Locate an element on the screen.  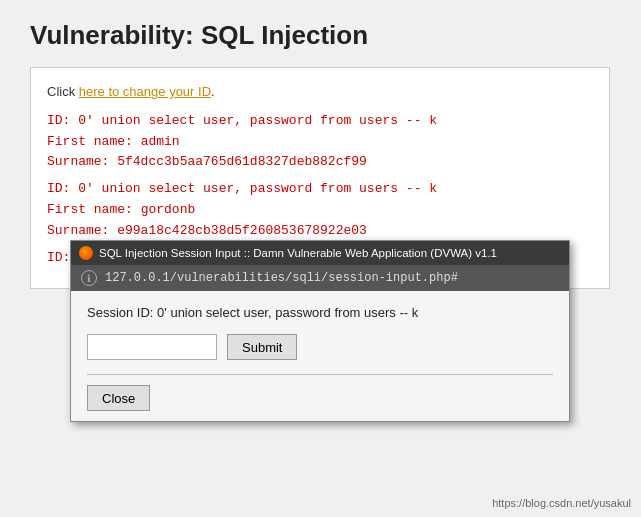
click-text: Click is located at coordinates (63, 92).